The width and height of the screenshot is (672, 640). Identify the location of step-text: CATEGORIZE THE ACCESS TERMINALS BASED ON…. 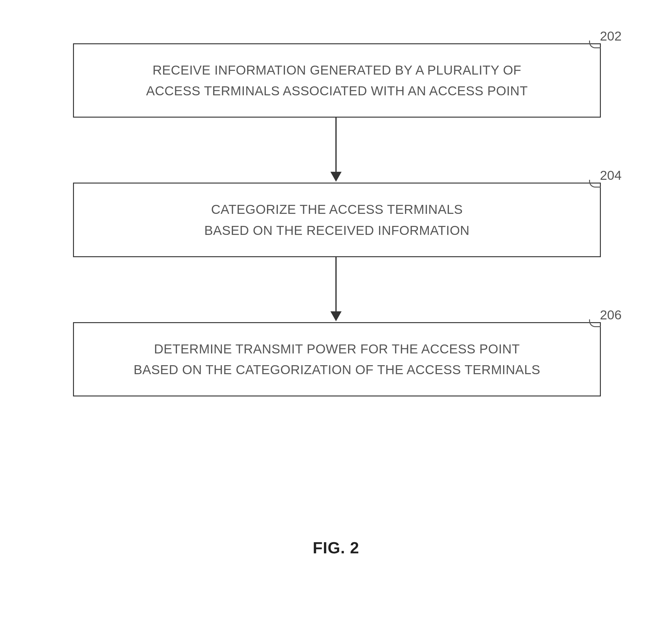
(337, 220).